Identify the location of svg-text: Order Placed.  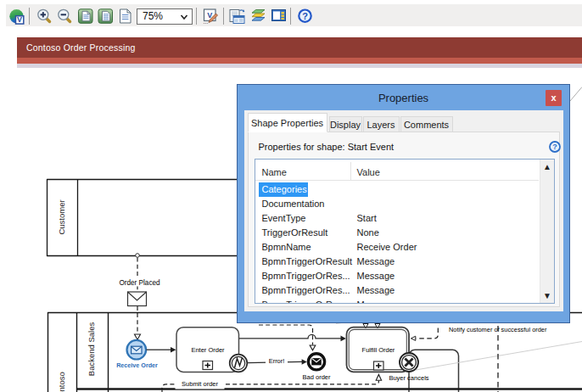
(139, 283).